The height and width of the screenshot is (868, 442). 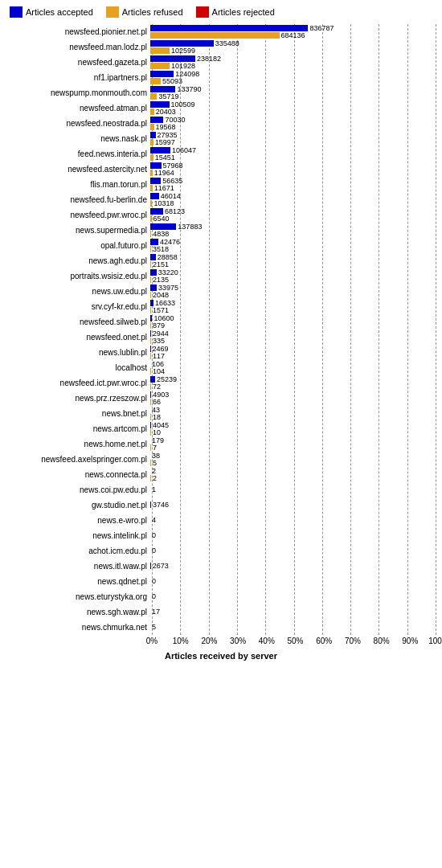 I want to click on bar-area: 2469117, so click(x=294, y=352).